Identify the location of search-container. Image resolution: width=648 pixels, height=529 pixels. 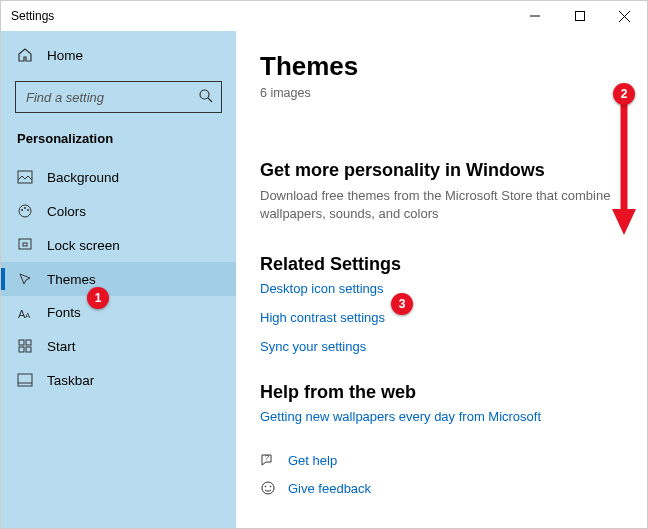
(118, 97).